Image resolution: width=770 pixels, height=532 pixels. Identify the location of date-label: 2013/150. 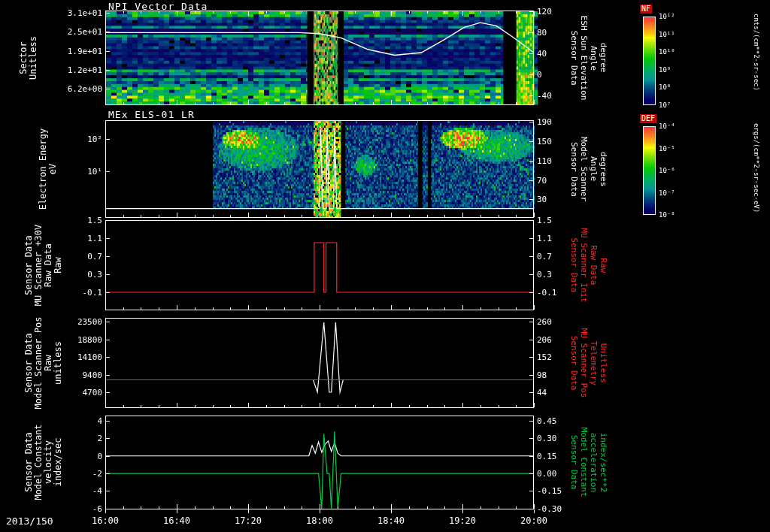
(30, 521).